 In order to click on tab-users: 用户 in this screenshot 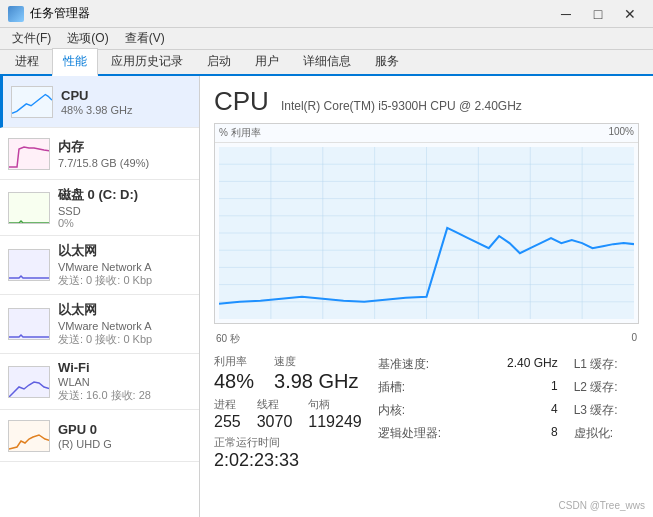, I will do `click(267, 61)`.